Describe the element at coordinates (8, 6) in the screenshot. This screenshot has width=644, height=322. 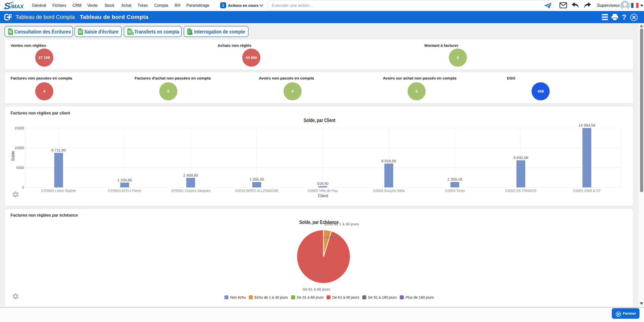
I see `svg-text: S` at that location.